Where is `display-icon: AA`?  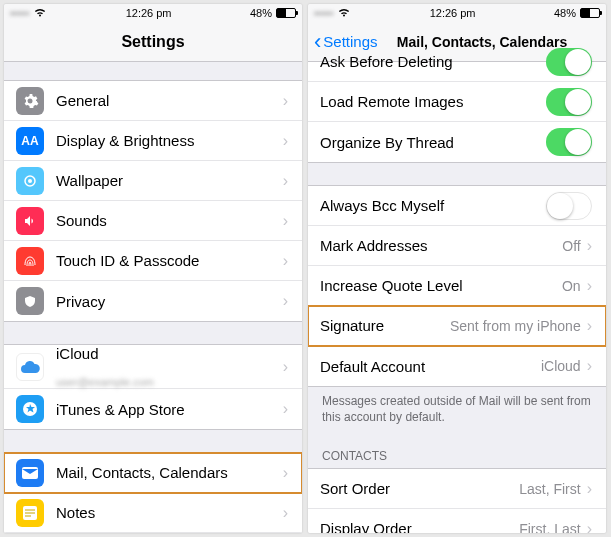
display-icon: AA is located at coordinates (30, 141).